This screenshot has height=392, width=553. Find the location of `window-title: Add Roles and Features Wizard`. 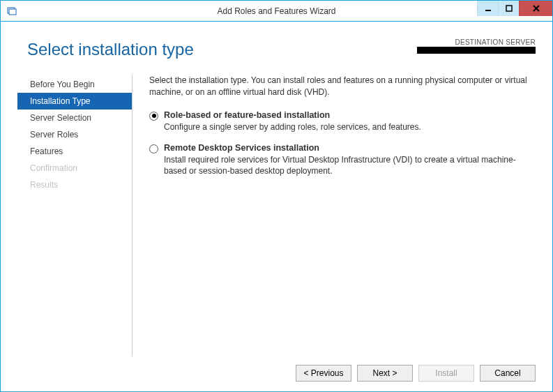

window-title: Add Roles and Features Wizard is located at coordinates (276, 11).